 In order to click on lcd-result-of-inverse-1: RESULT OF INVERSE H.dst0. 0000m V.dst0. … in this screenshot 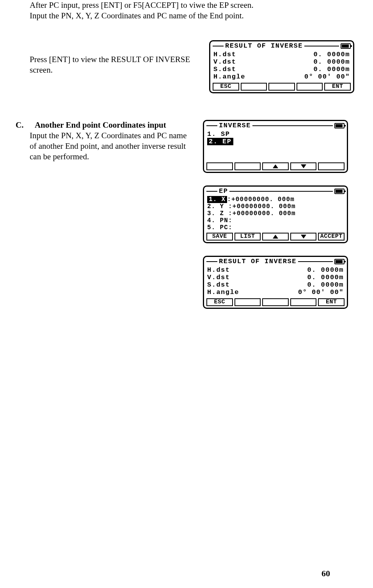, I will do `click(282, 67)`.